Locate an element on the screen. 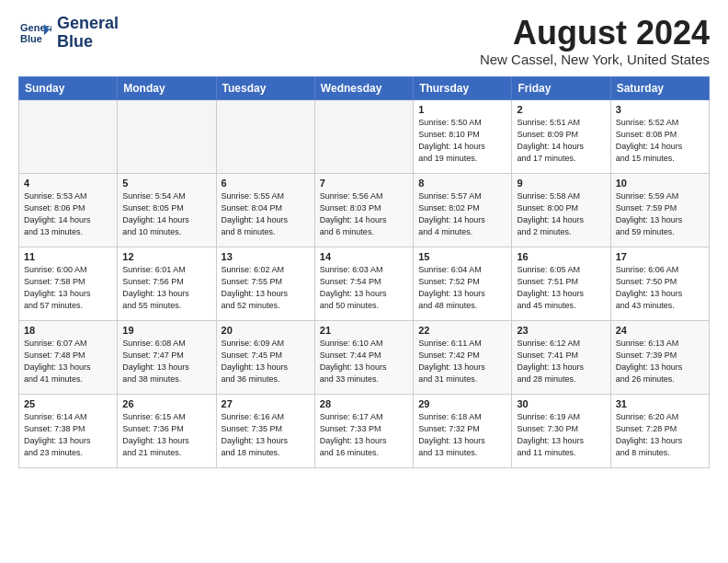 The width and height of the screenshot is (728, 563). day-number: 30 is located at coordinates (561, 404).